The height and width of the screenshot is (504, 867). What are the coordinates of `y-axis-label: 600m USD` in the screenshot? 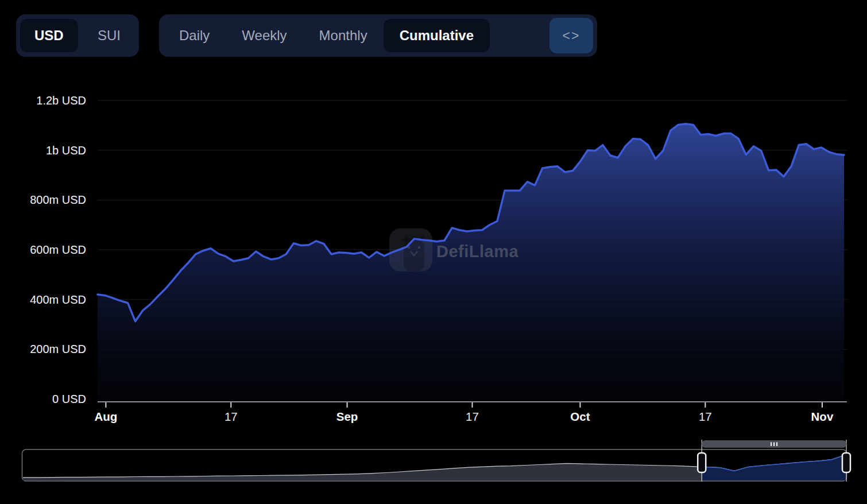 It's located at (58, 250).